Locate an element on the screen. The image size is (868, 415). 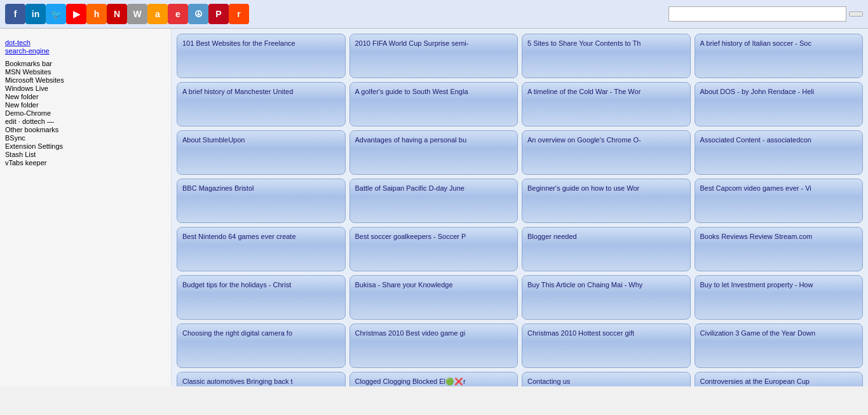
linkedin-icon: in is located at coordinates (36, 14).